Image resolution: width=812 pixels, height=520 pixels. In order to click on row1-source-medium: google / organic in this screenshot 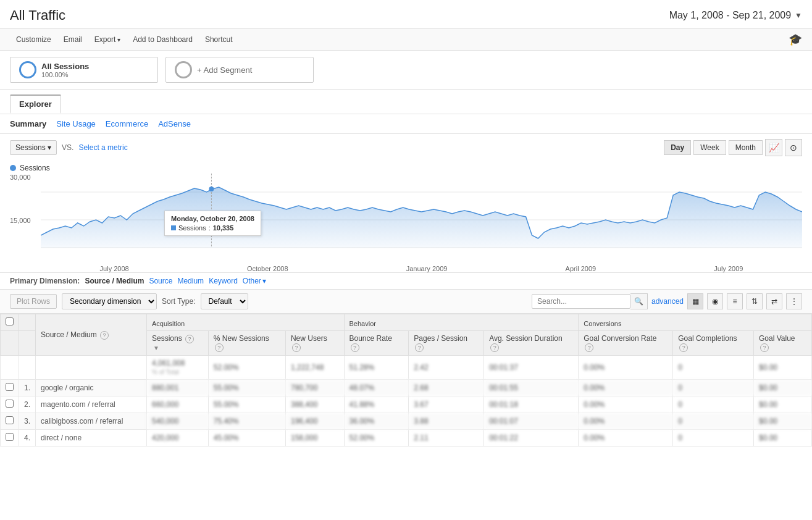, I will do `click(91, 388)`.